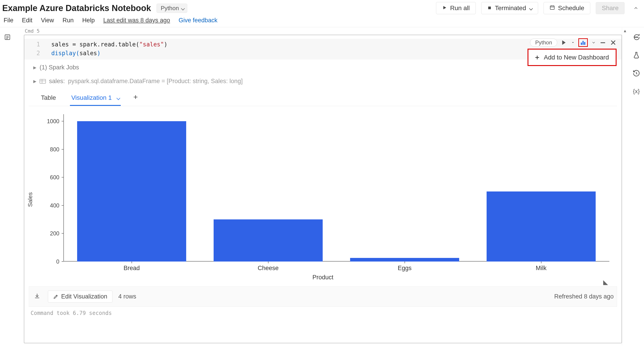 Image resolution: width=644 pixels, height=346 pixels. I want to click on feedback-link: Give feedback, so click(198, 20).